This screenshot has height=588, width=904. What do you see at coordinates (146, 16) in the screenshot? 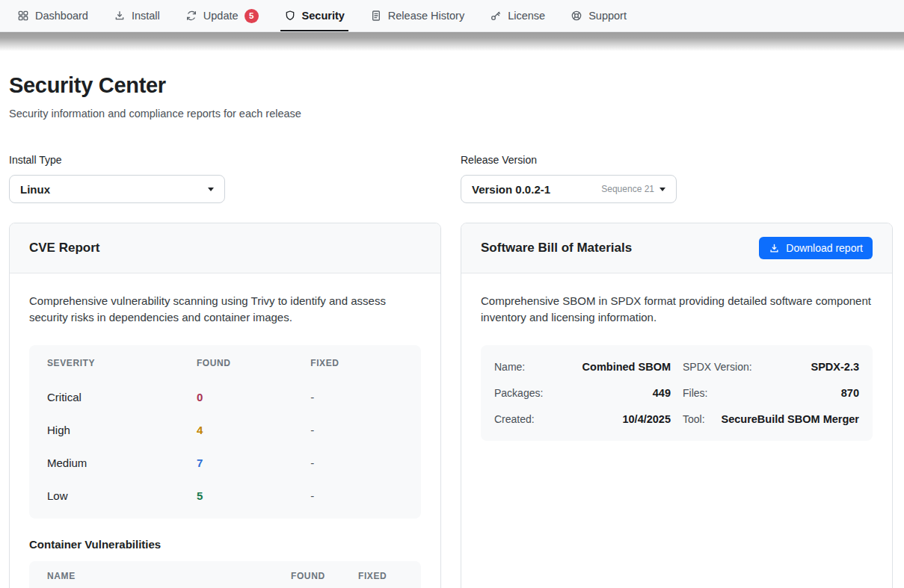
I see `tab-label: Install` at bounding box center [146, 16].